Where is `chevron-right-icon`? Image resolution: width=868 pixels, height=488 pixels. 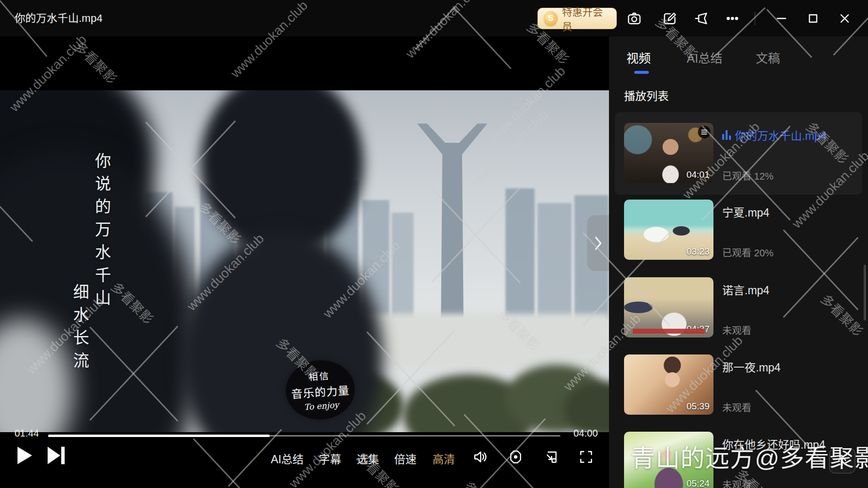
chevron-right-icon is located at coordinates (598, 243).